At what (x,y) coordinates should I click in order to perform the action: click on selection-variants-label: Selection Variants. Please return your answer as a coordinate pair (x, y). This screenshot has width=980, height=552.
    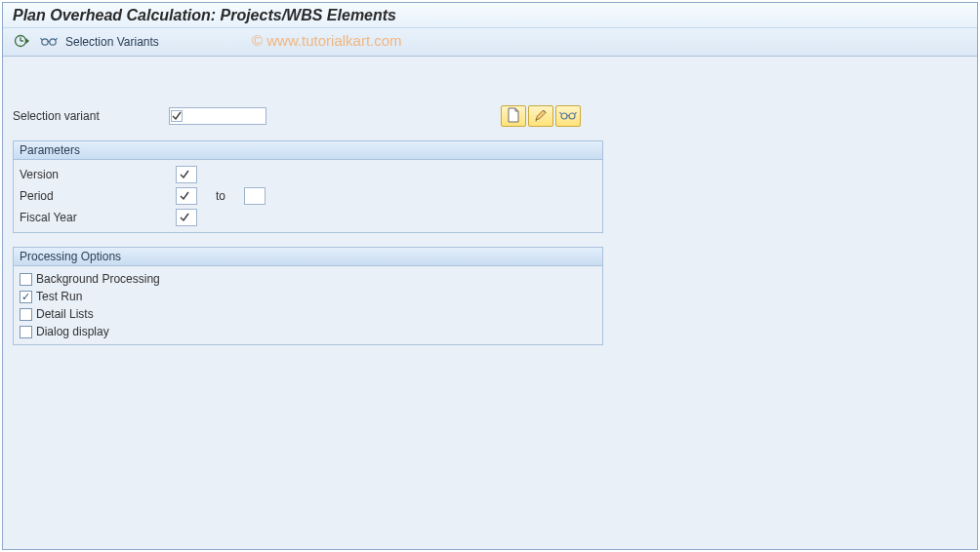
    Looking at the image, I should click on (112, 42).